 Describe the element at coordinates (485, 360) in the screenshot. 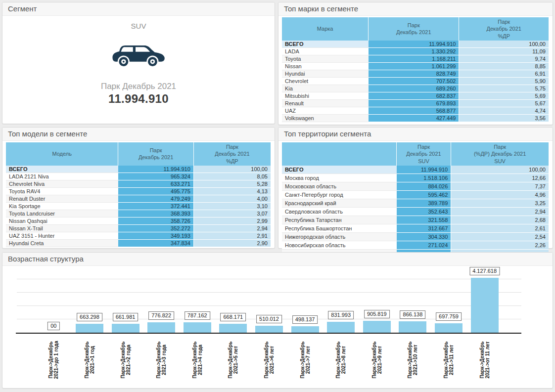

I see `bar-axis-label: Парк->Декабрь2021->от 11 лет` at that location.